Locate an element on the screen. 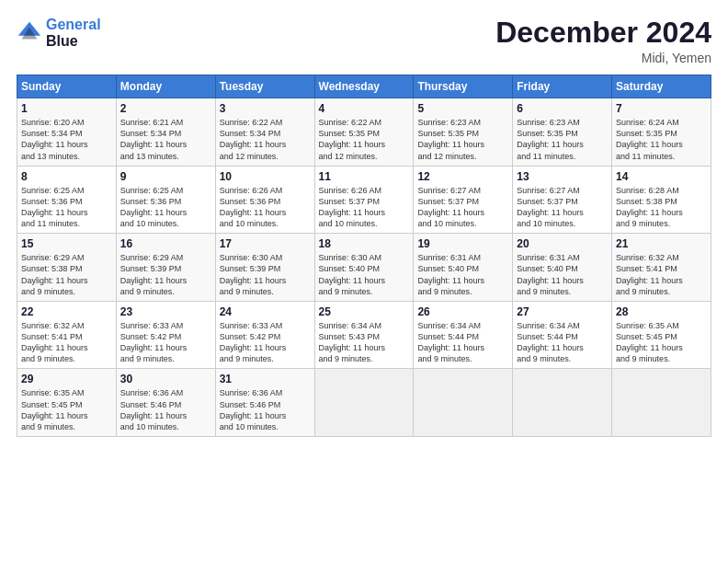  day-number: 28 is located at coordinates (662, 312).